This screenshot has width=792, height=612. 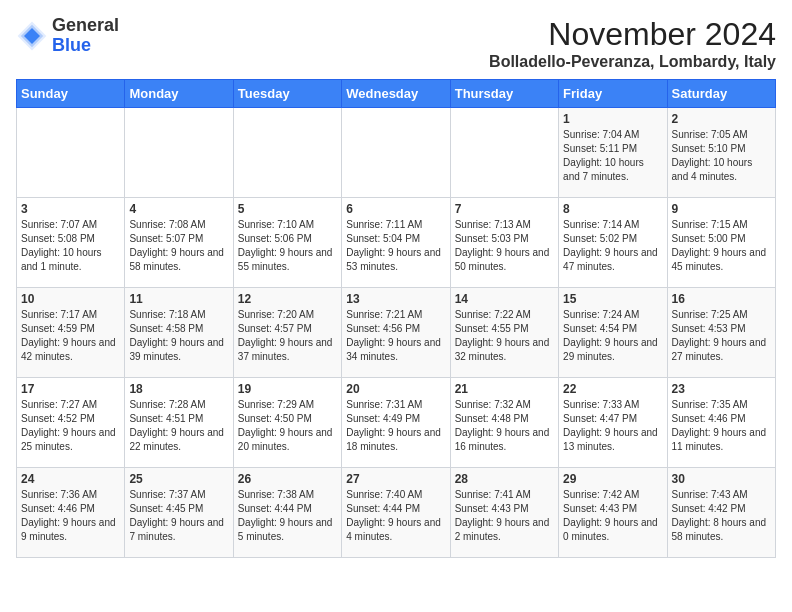 I want to click on day-info: Sunrise: 7:35 AM Sunset: 4:46 PM Dayligh…, so click(x=722, y=426).